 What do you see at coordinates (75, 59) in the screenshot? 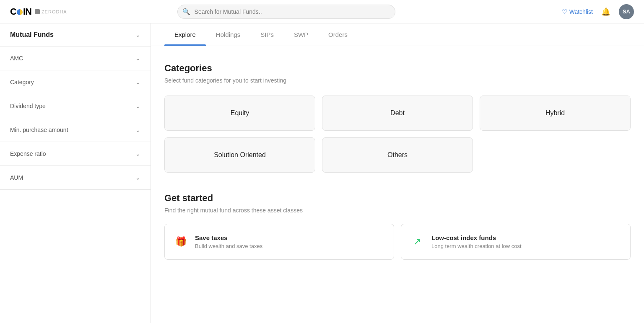
I see `filter-amc: AMC ⌄` at bounding box center [75, 59].